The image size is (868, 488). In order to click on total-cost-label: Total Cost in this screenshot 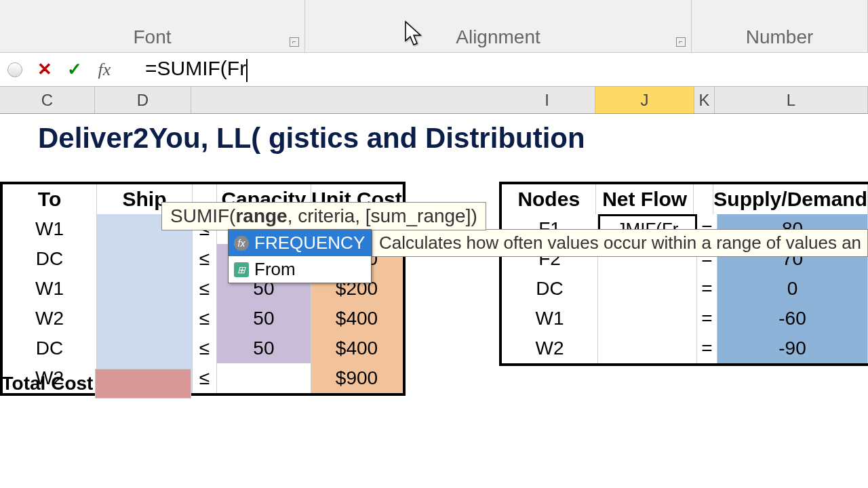, I will do `click(47, 384)`.